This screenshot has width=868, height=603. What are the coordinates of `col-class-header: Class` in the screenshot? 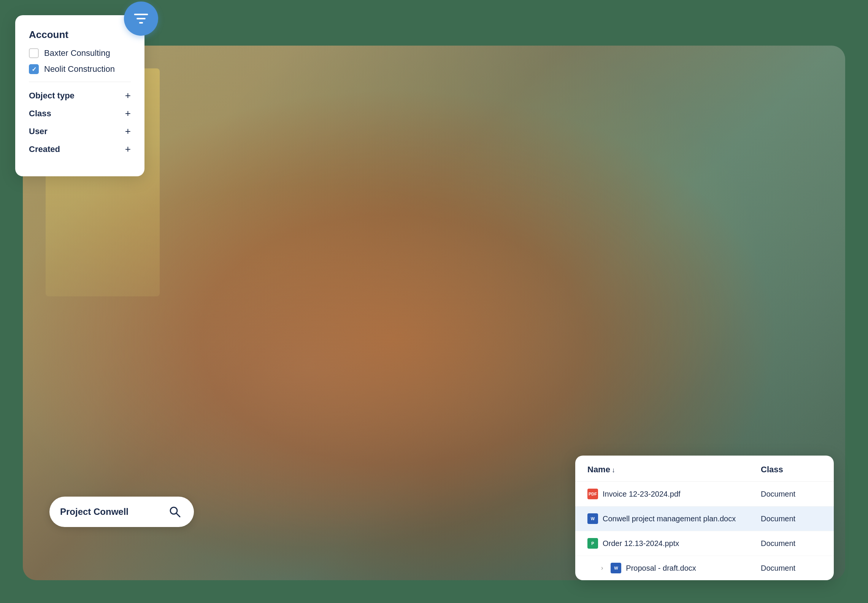 It's located at (791, 470).